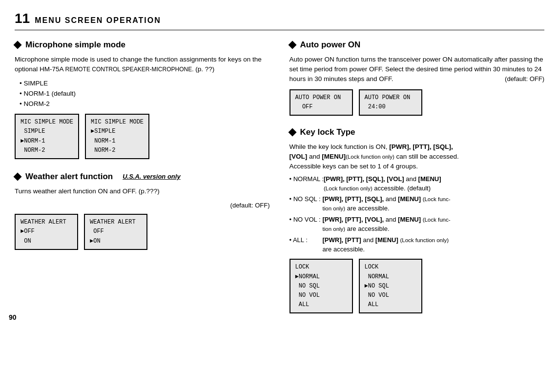  Describe the element at coordinates (321, 103) in the screenshot. I see `autopower-screen-1: AUTO POWER ON OFF` at that location.